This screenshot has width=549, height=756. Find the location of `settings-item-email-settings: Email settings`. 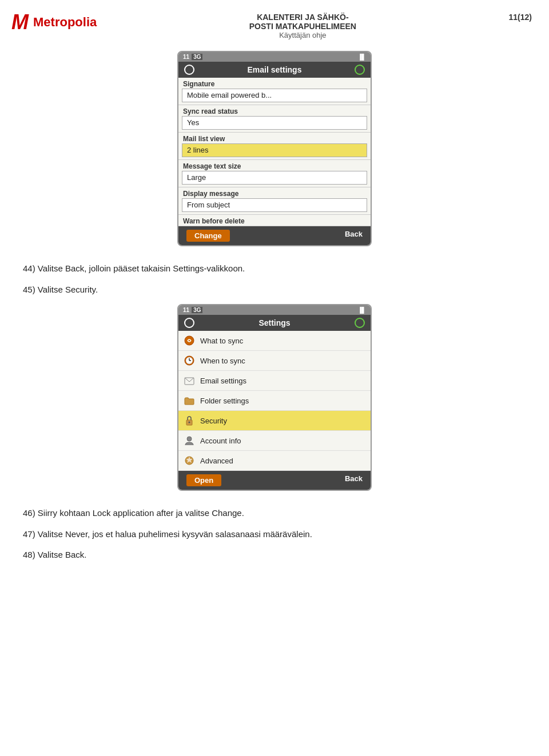

settings-item-email-settings: Email settings is located at coordinates (274, 381).